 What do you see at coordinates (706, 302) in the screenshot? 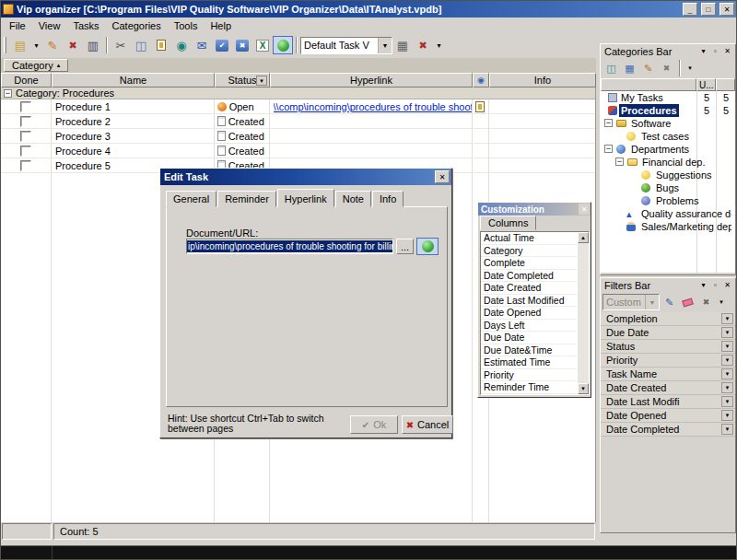
I see `delete-filter-button: ✖` at bounding box center [706, 302].